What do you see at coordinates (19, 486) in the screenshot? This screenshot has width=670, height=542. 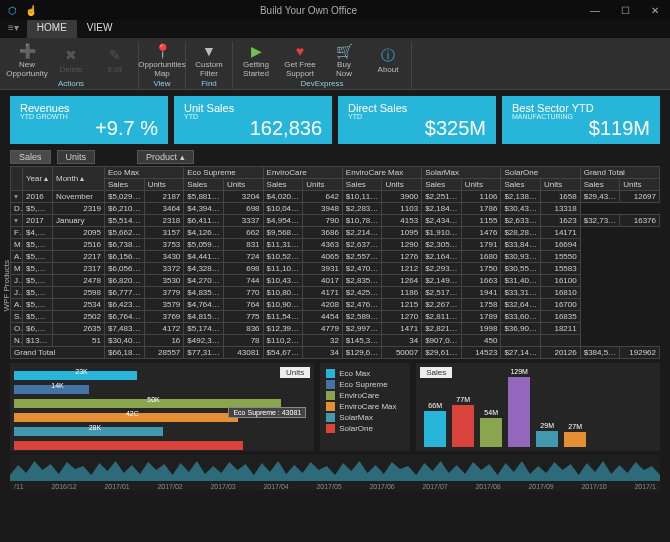 I see `timeline-tick: /11` at bounding box center [19, 486].